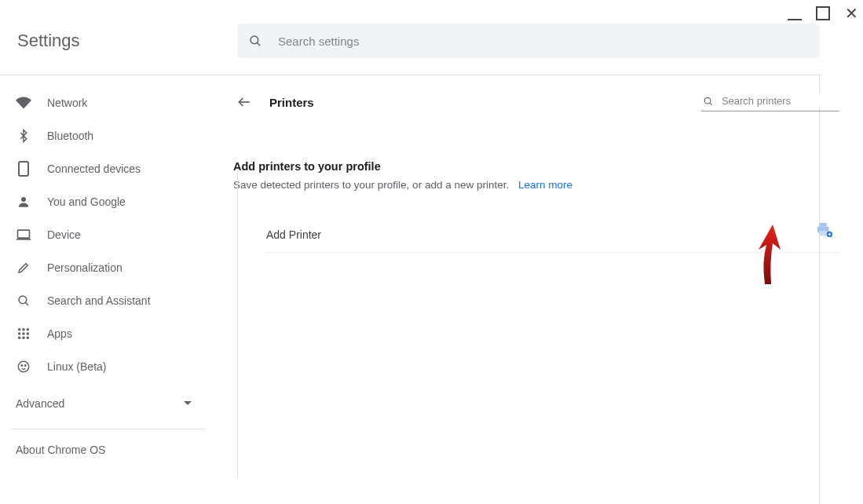  I want to click on add-printer-row: Add Printer, so click(553, 236).